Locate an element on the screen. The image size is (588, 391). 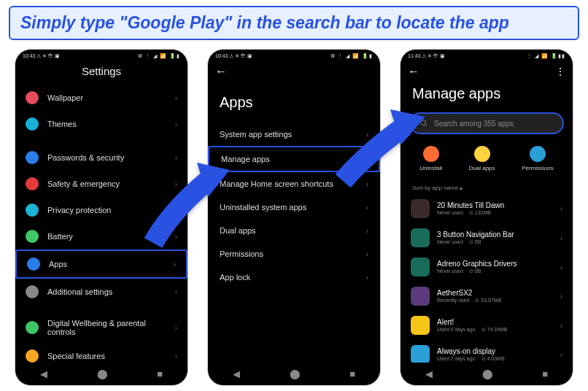
action-label: Permissions is located at coordinates (538, 168).